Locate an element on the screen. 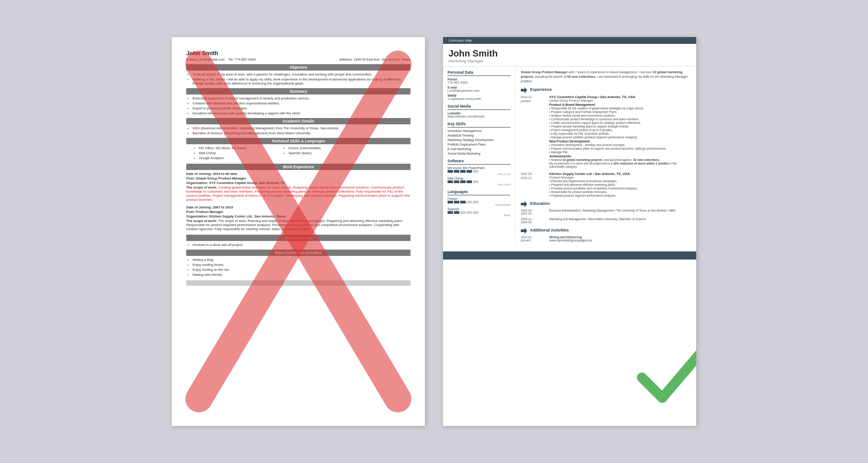 Image resolution: width=868 pixels, height=463 pixels. phone-label: Phone is located at coordinates (479, 80).